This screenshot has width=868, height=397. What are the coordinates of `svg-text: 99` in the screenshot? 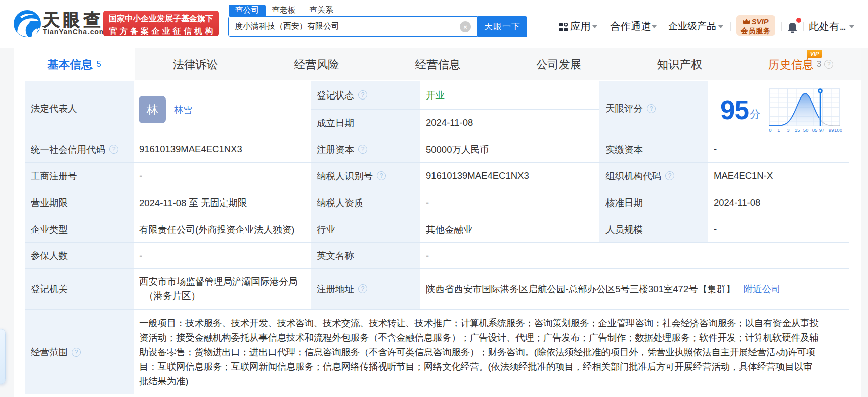 It's located at (832, 130).